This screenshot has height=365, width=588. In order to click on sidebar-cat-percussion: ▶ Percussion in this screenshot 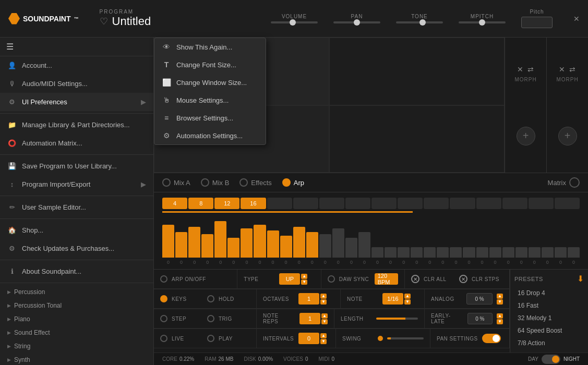, I will do `click(77, 292)`.